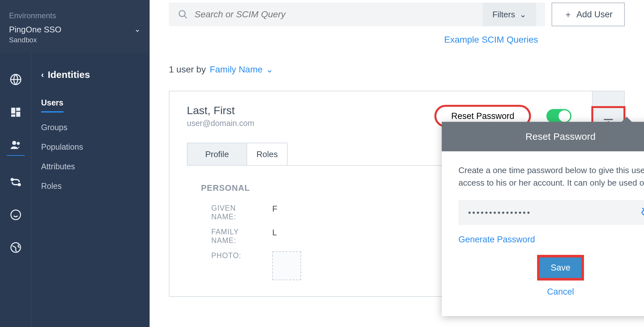  What do you see at coordinates (275, 213) in the screenshot?
I see `given-name-value: F` at bounding box center [275, 213].